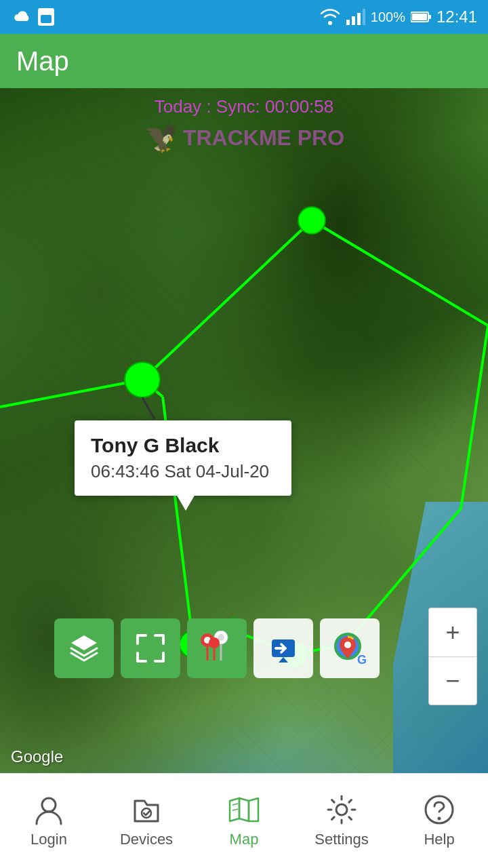  What do you see at coordinates (49, 810) in the screenshot?
I see `person-icon` at bounding box center [49, 810].